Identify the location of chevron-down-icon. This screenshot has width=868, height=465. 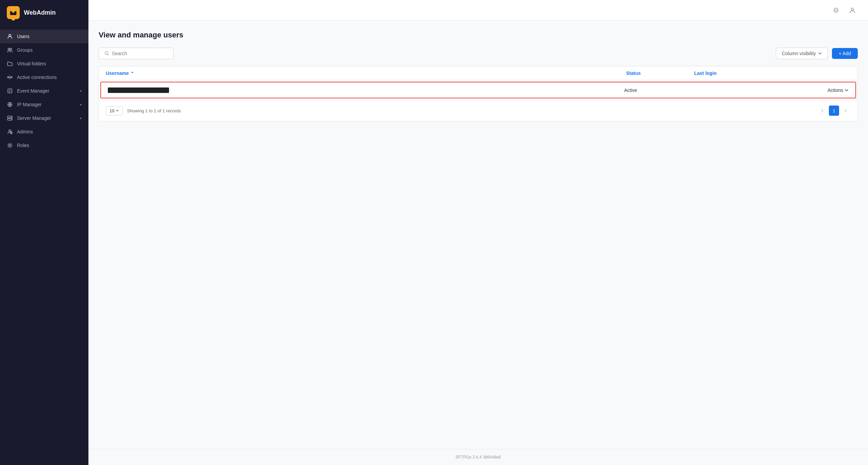
(820, 53).